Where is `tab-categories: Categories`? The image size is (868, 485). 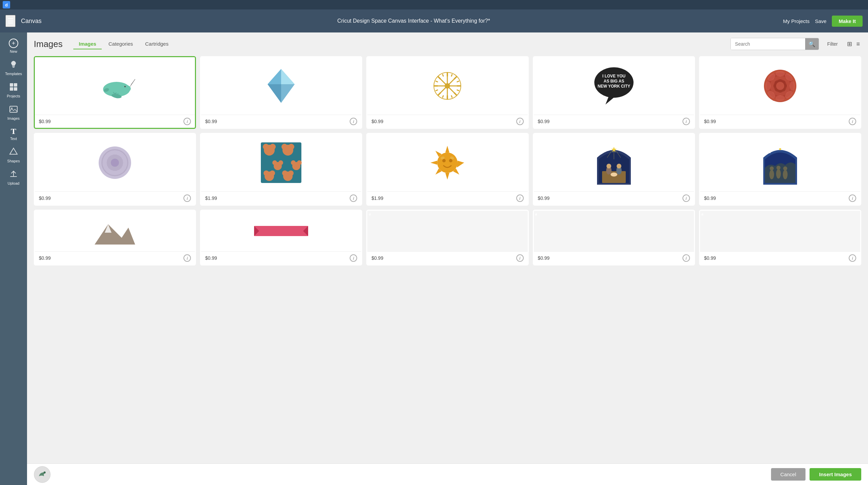
tab-categories: Categories is located at coordinates (121, 44).